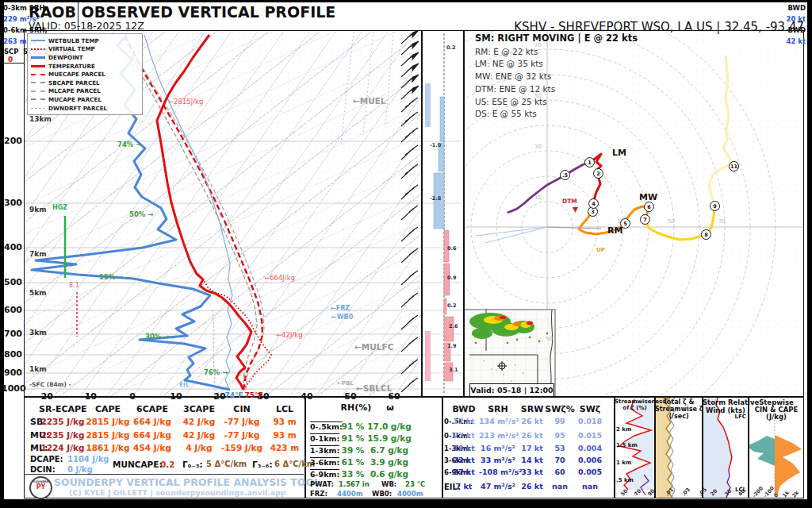 The width and height of the screenshot is (812, 508). I want to click on ring-label: 50, so click(538, 97).